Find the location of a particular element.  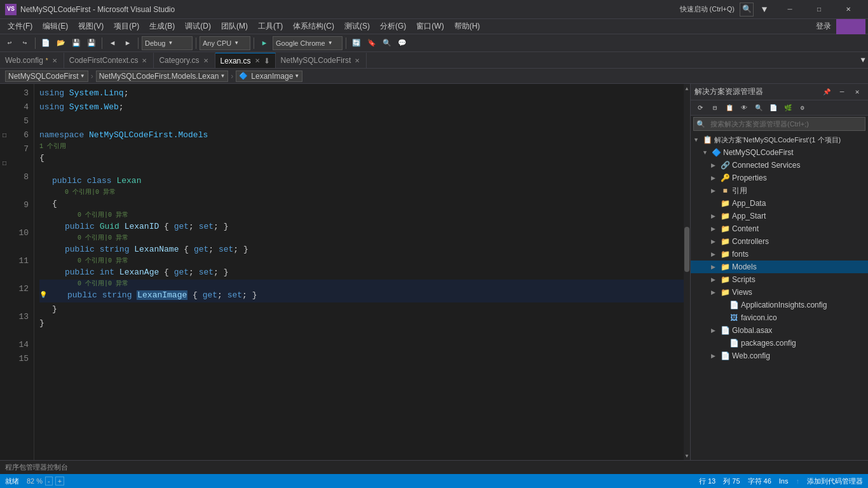

scroll-down-button: ▼ is located at coordinates (687, 456).